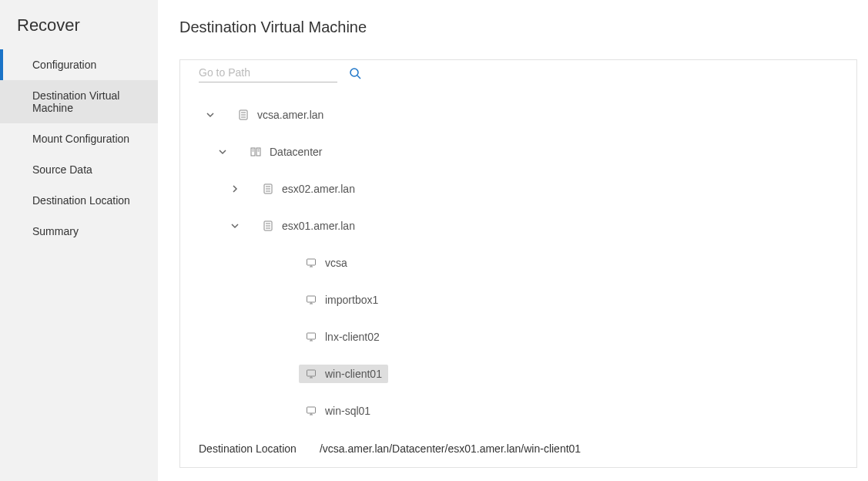  Describe the element at coordinates (518, 28) in the screenshot. I see `page-title: Destination Virtual Machine` at that location.